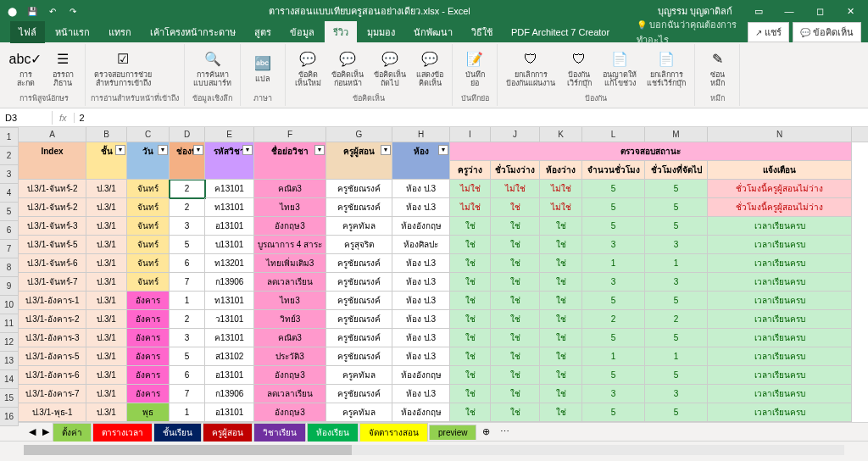 This screenshot has width=868, height=461. I want to click on ribbon-button: 📝บันทึกย่อ, so click(475, 69).